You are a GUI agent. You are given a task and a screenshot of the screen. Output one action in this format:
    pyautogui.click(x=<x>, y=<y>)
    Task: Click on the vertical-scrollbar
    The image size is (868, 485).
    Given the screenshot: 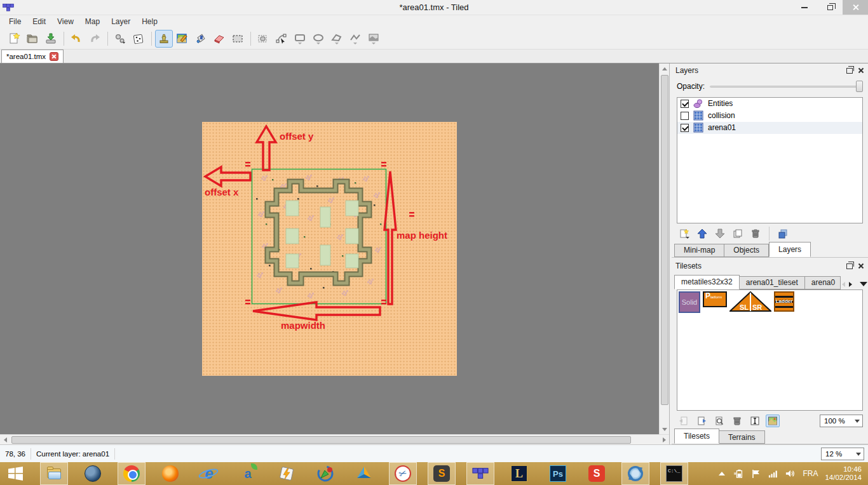 What is the action you would take?
    pyautogui.click(x=664, y=249)
    